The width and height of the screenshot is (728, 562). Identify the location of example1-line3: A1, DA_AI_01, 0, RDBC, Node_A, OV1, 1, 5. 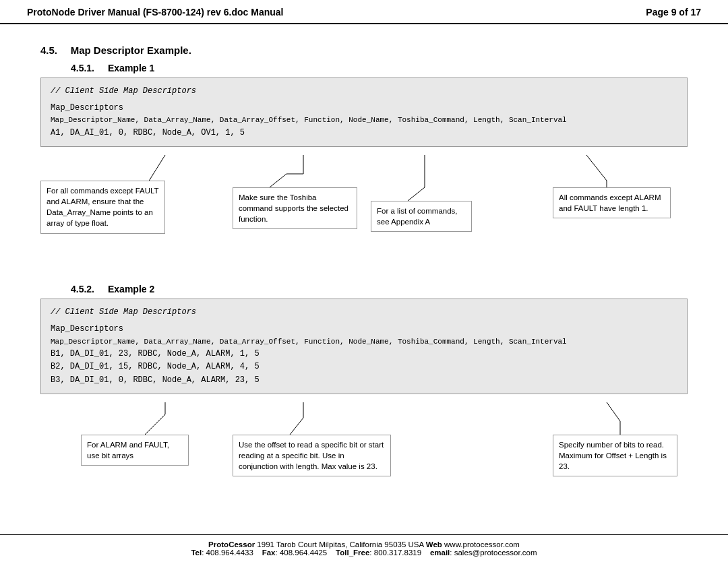
(364, 133).